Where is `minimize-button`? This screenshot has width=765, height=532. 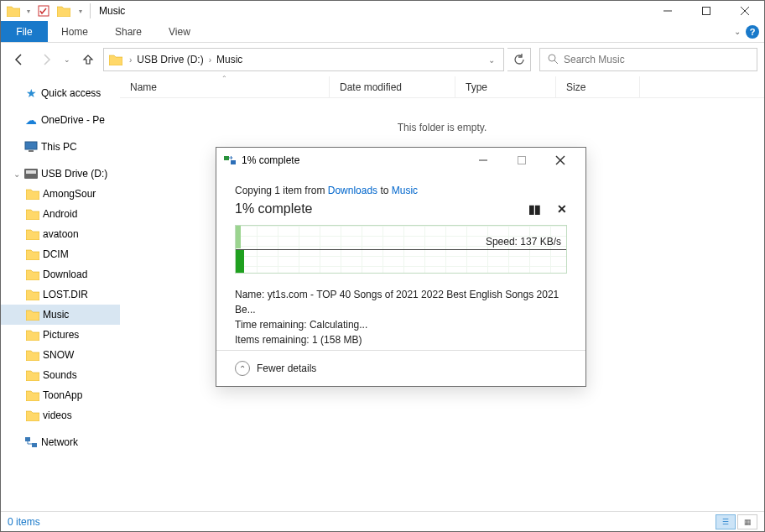 minimize-button is located at coordinates (668, 11).